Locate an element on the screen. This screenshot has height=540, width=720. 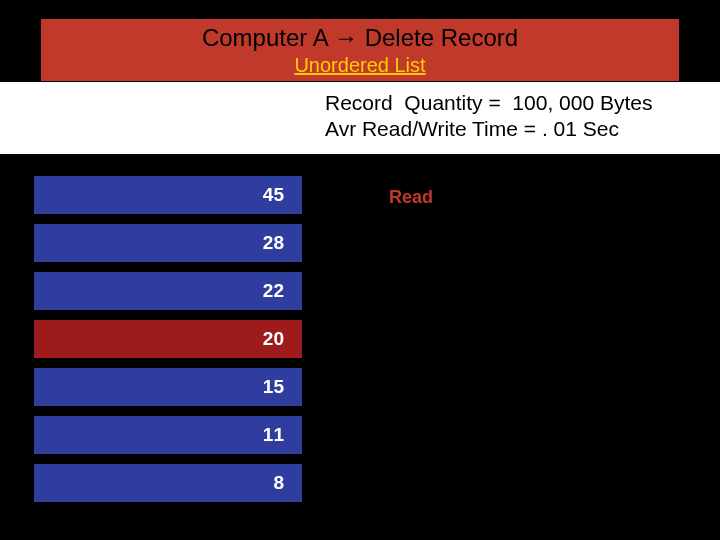
slide-title: Computer A → Delete Record is located at coordinates (360, 38).